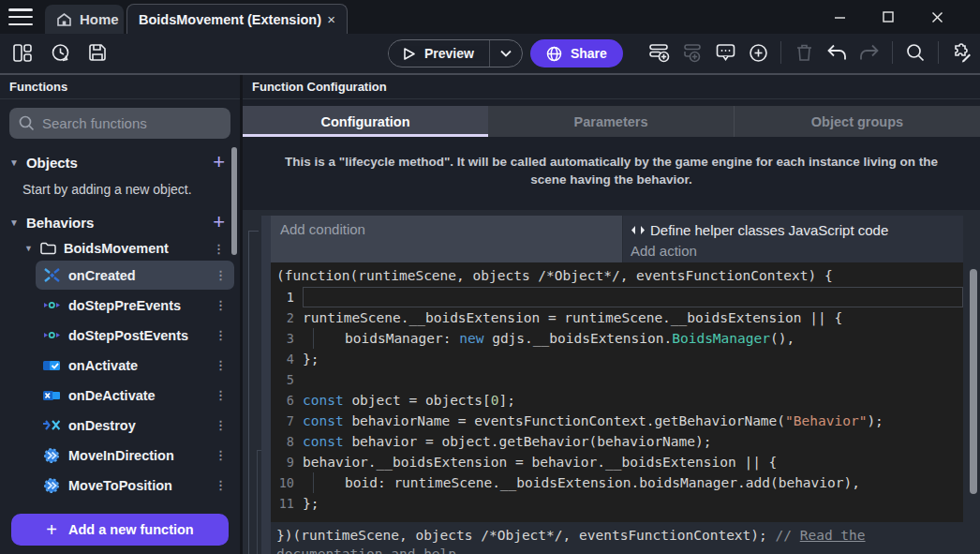 The width and height of the screenshot is (980, 554). I want to click on event-gutter, so click(266, 384).